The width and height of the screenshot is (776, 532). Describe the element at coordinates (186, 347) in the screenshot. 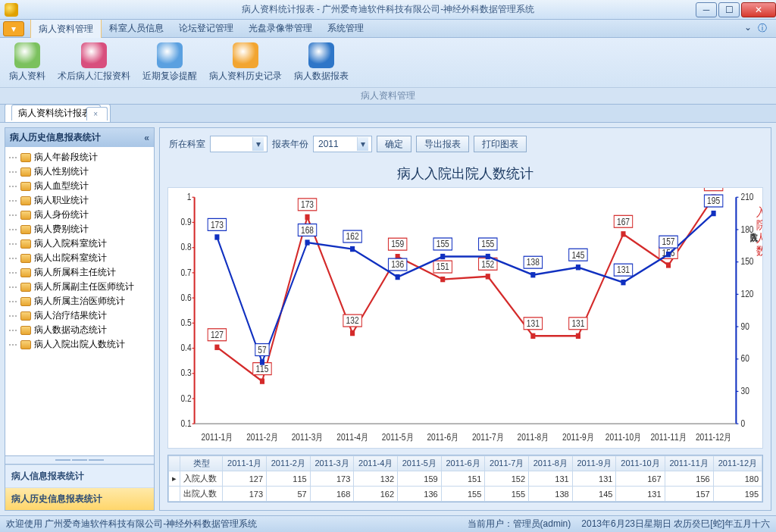

I see `svg-text: 0.4` at that location.